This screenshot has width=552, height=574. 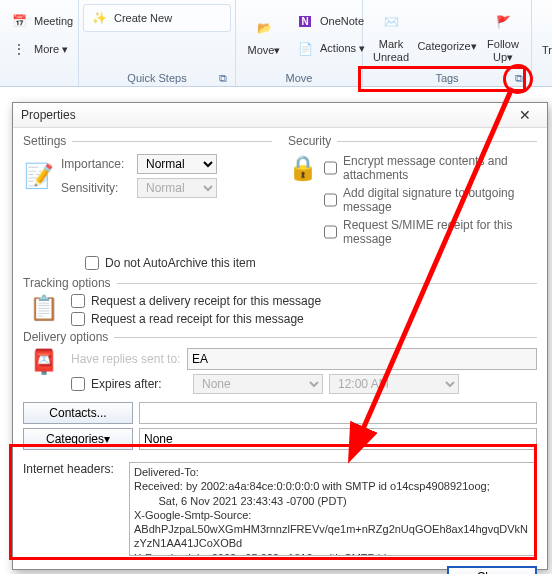 I want to click on create-new-label: Create New, so click(x=143, y=18).